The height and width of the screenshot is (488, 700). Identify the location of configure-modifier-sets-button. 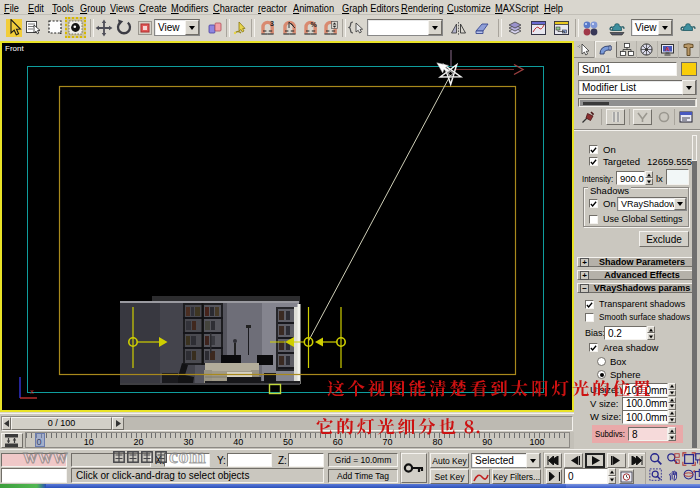
(686, 118).